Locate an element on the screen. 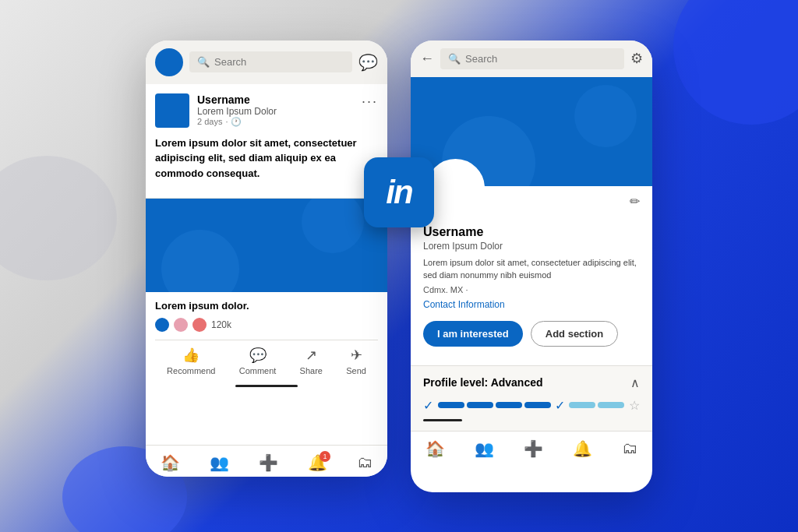  back-button: ← is located at coordinates (427, 59).